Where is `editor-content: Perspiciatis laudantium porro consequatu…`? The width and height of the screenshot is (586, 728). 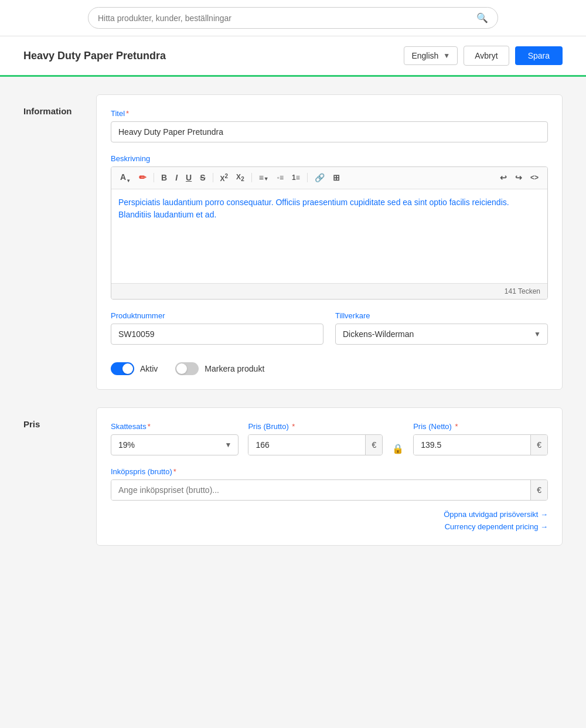
editor-content: Perspiciatis laudantium porro consequatu… is located at coordinates (329, 236).